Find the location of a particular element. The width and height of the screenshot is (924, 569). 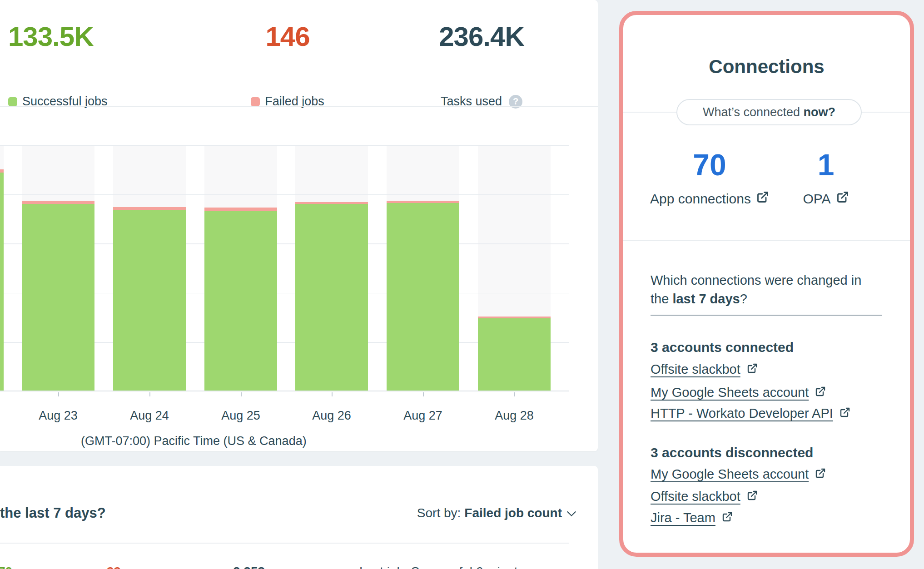

disconnected-link-jira-team: Jira - Team is located at coordinates (691, 518).